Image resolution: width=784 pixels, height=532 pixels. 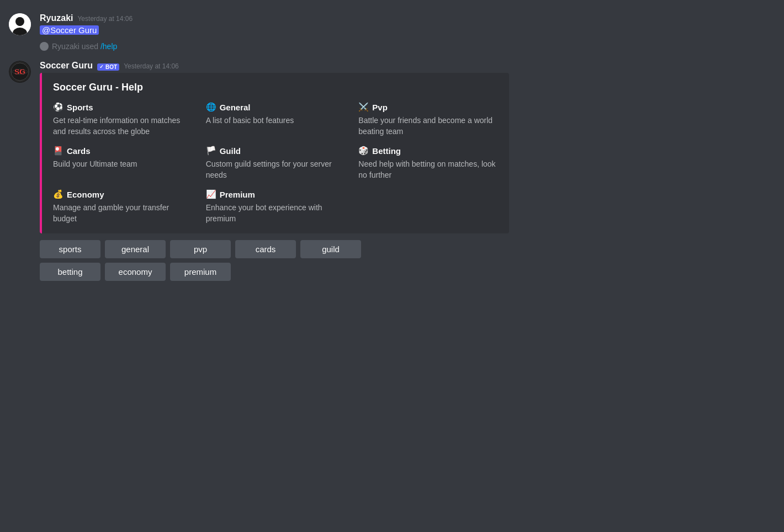 What do you see at coordinates (194, 249) in the screenshot?
I see `button-row-1: sports general pvp cards guild` at bounding box center [194, 249].